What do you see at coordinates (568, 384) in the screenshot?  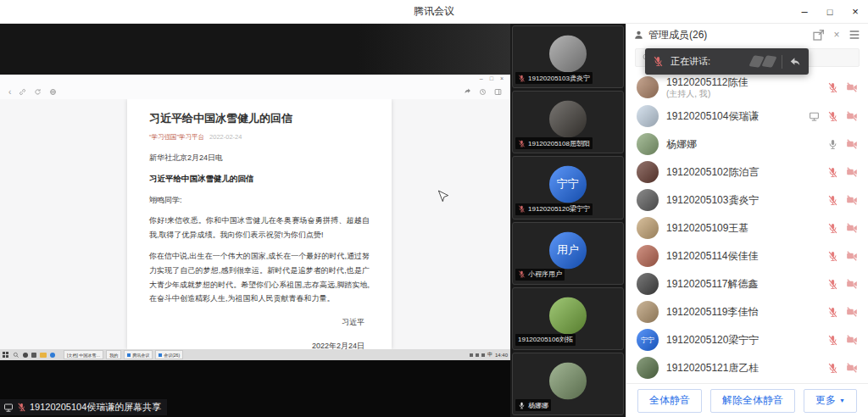 I see `video-tile: 杨娜娜` at bounding box center [568, 384].